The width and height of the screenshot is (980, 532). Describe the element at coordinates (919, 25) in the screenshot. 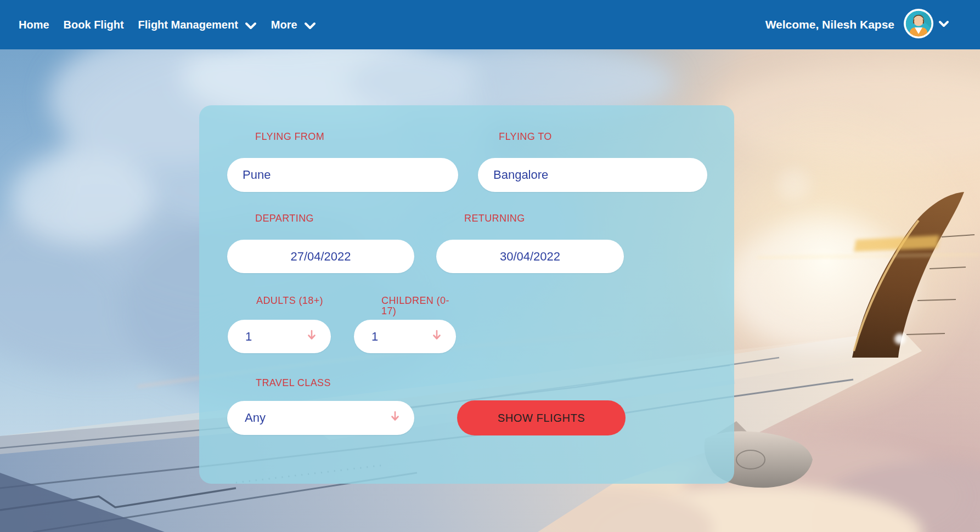

I see `avatar` at that location.